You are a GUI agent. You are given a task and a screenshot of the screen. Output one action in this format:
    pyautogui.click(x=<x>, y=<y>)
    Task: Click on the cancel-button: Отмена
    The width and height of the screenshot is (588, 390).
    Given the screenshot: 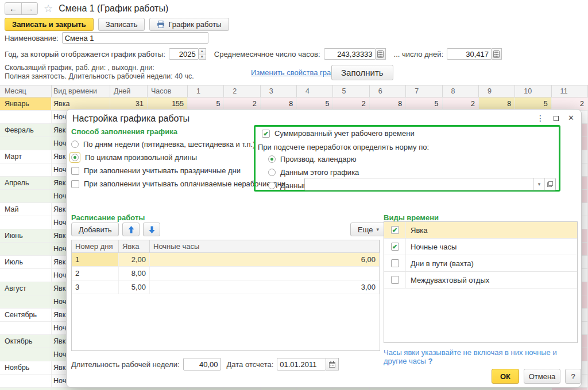 What is the action you would take?
    pyautogui.click(x=542, y=376)
    